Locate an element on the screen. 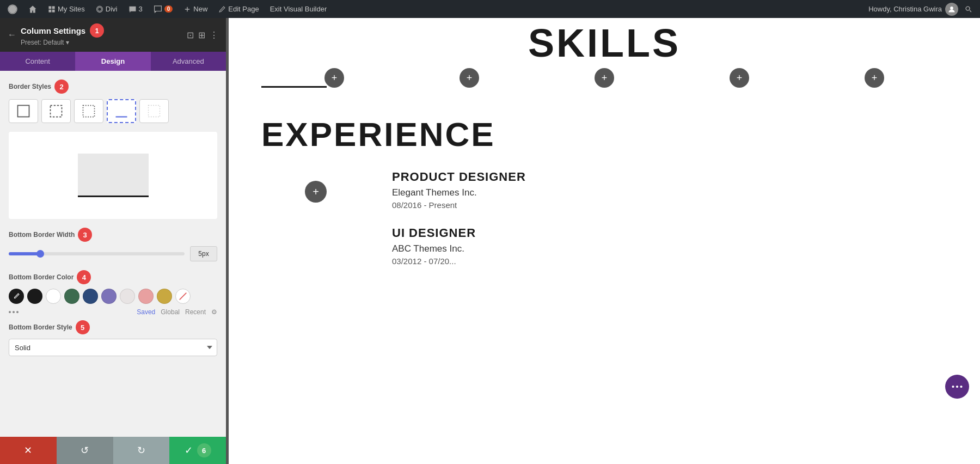 The width and height of the screenshot is (980, 464). avatar is located at coordinates (952, 9).